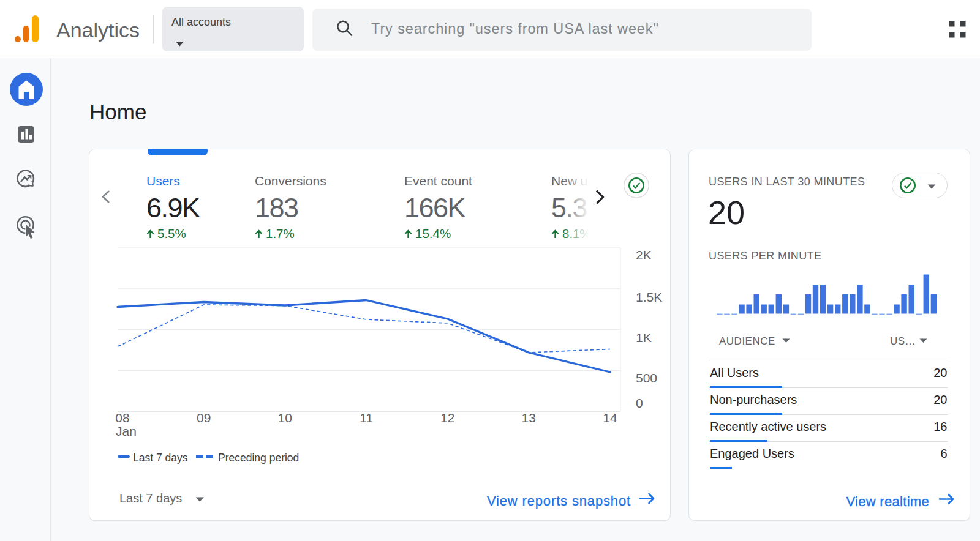 This screenshot has width=980, height=541. Describe the element at coordinates (203, 417) in the screenshot. I see `svg-text: 09` at that location.